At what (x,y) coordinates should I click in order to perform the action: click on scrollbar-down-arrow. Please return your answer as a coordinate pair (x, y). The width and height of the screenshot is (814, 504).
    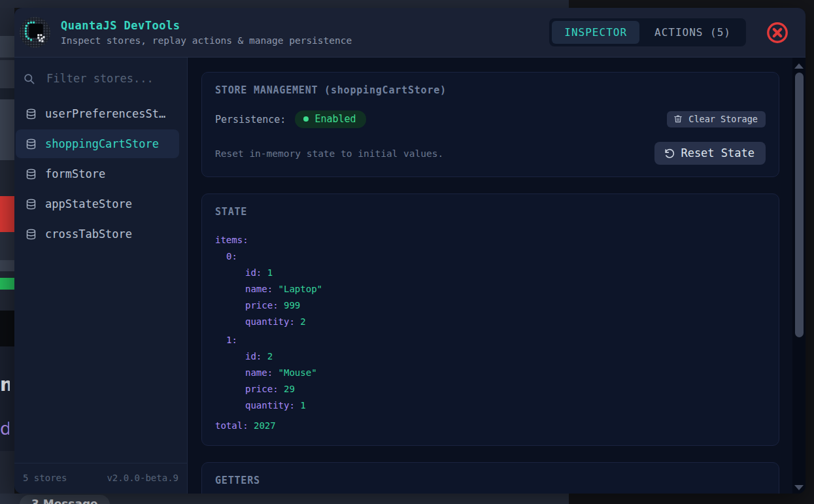
    Looking at the image, I should click on (799, 488).